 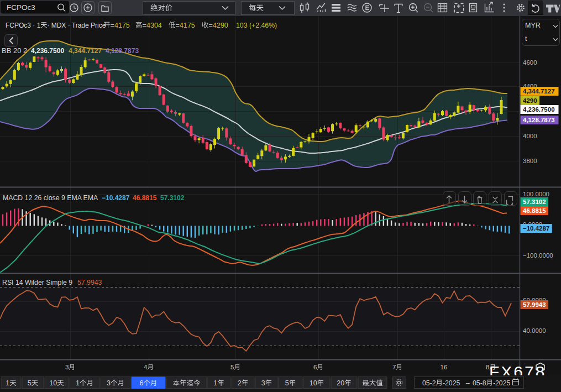 I want to click on svg-text: 103 (+2.46%), so click(x=256, y=25).